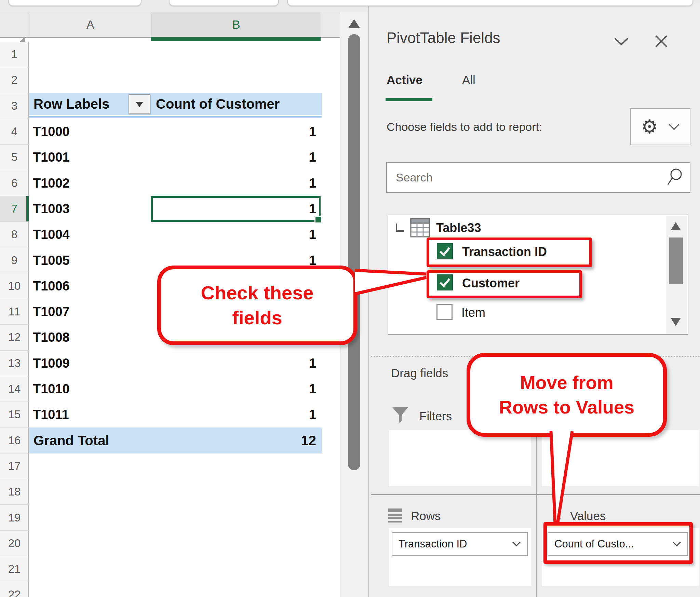 This screenshot has width=700, height=597. I want to click on rows-field-pill: Transaction ID, so click(460, 544).